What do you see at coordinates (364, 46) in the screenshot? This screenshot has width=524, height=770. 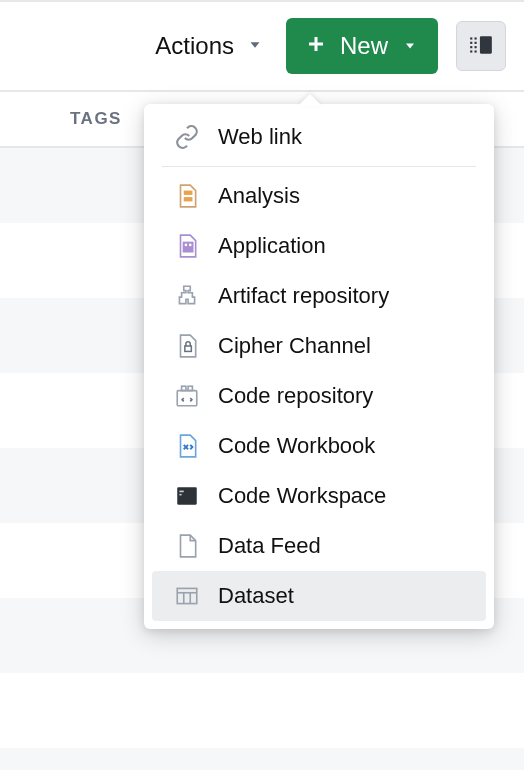 I see `new-label: New` at bounding box center [364, 46].